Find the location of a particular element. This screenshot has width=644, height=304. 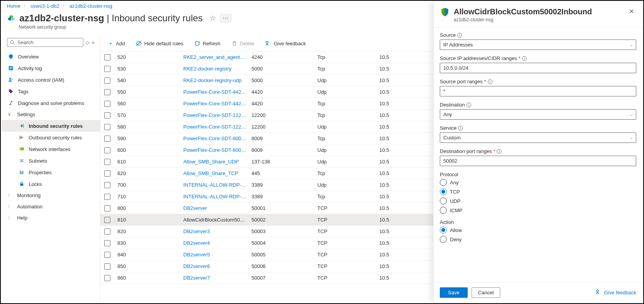

feedback-button: Give feedback is located at coordinates (285, 43).